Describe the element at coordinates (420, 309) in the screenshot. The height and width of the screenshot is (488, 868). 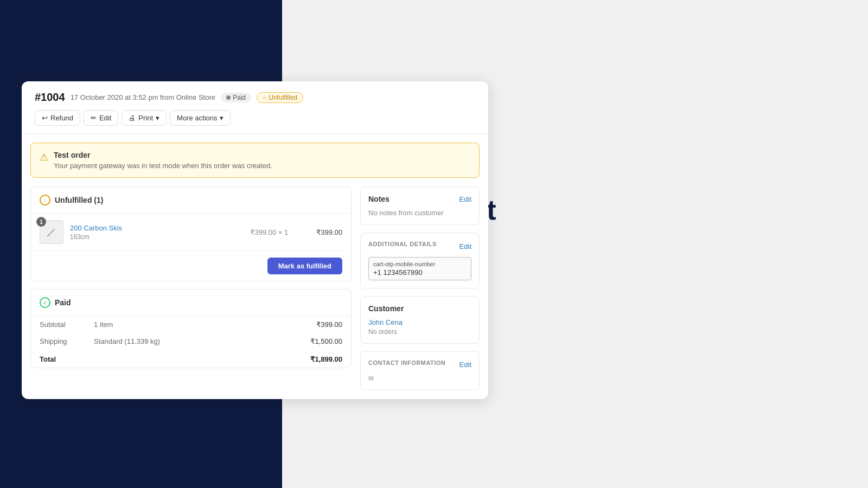
I see `customer-header: Customer` at that location.